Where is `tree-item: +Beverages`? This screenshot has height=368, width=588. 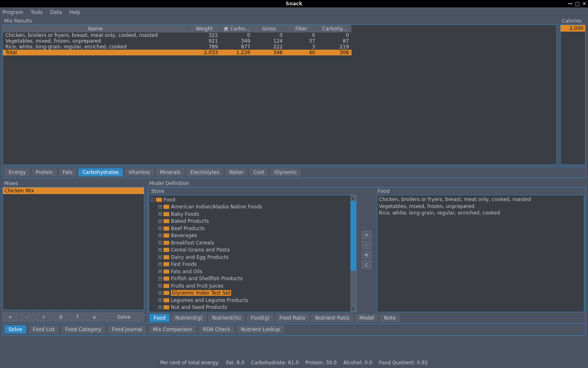 tree-item: +Beverages is located at coordinates (252, 236).